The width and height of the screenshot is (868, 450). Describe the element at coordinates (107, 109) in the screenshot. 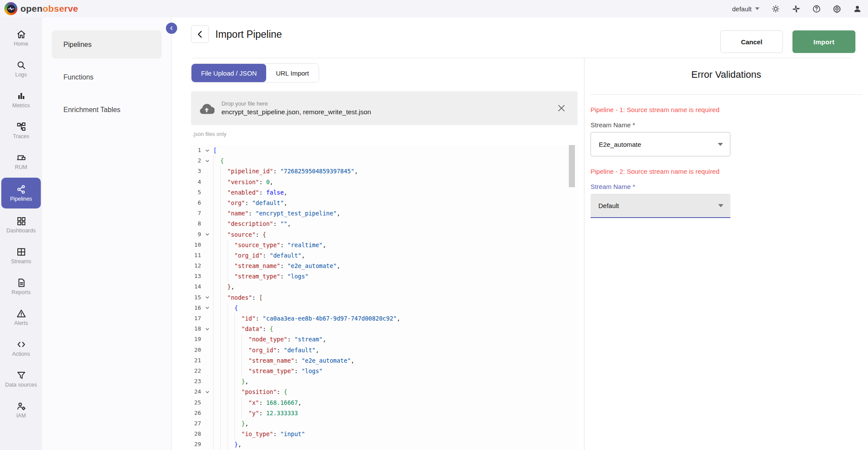

I see `subsidebar-item-enrichment-tables: Enrichment Tables` at that location.